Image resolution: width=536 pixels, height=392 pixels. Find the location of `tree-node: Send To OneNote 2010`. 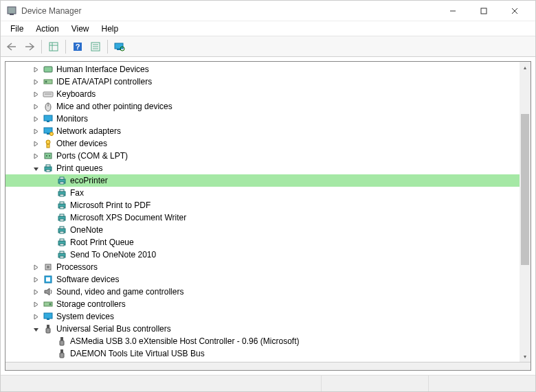

tree-node: Send To OneNote 2010 is located at coordinates (263, 255).